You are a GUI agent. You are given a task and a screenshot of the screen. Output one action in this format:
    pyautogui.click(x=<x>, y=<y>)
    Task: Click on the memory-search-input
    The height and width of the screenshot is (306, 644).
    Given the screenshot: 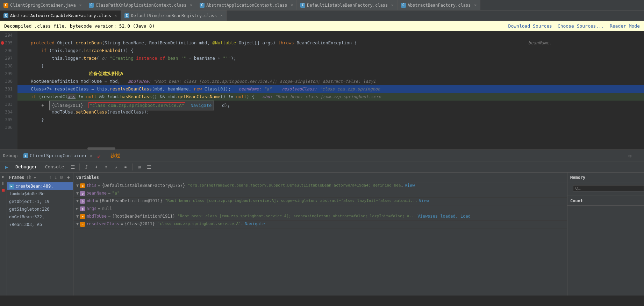 What is the action you would take?
    pyautogui.click(x=608, y=188)
    